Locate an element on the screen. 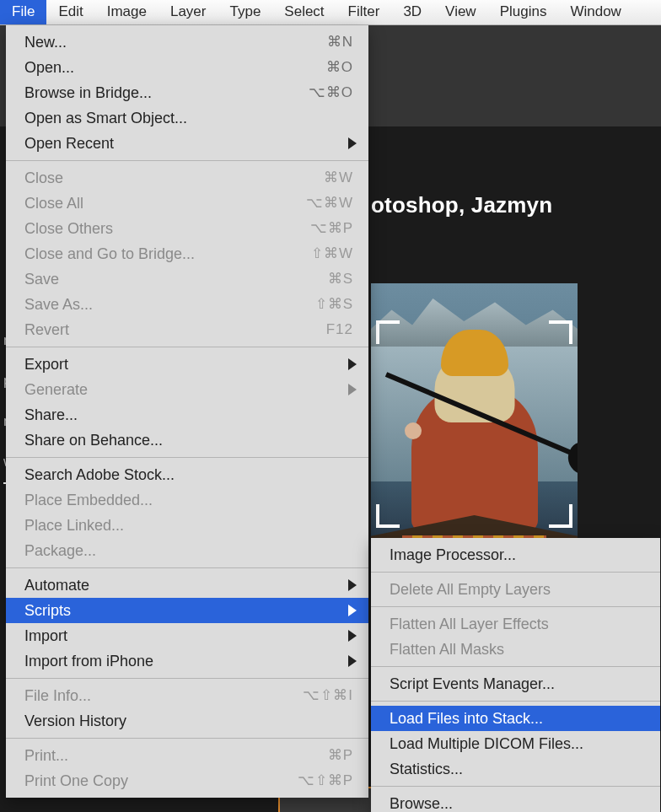 Image resolution: width=661 pixels, height=812 pixels. file-menu-item: Close and Go to Bridge...⇧⌘W is located at coordinates (187, 254).